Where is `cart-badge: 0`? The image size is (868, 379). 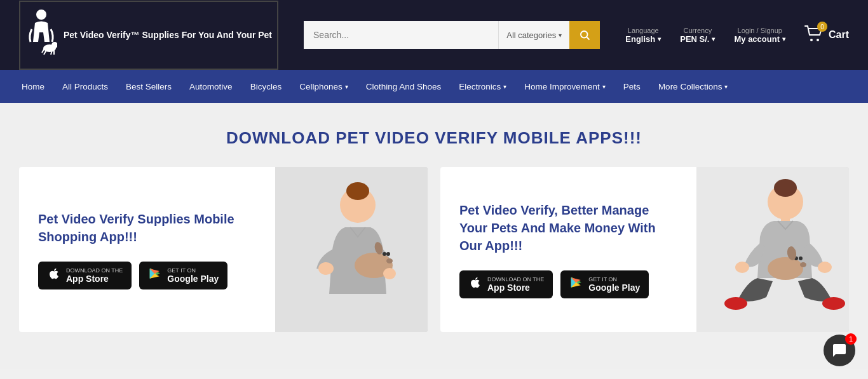
cart-badge: 0 is located at coordinates (822, 27).